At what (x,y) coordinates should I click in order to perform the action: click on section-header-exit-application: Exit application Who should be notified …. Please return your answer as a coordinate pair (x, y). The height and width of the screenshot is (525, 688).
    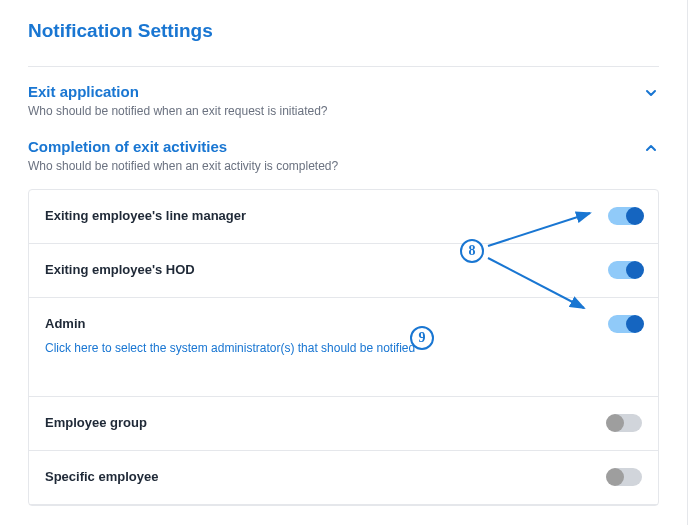
    Looking at the image, I should click on (344, 100).